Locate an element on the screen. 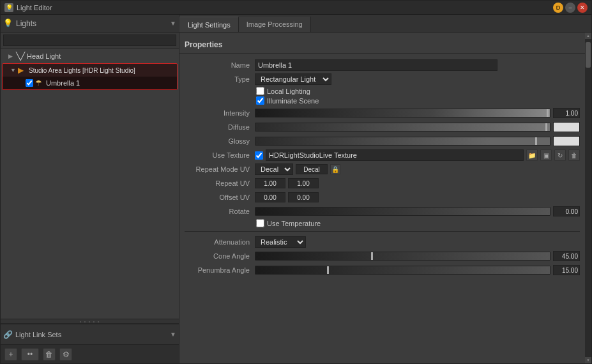 This screenshot has width=592, height=364. cone-angle-label: Cone Angle is located at coordinates (220, 256).